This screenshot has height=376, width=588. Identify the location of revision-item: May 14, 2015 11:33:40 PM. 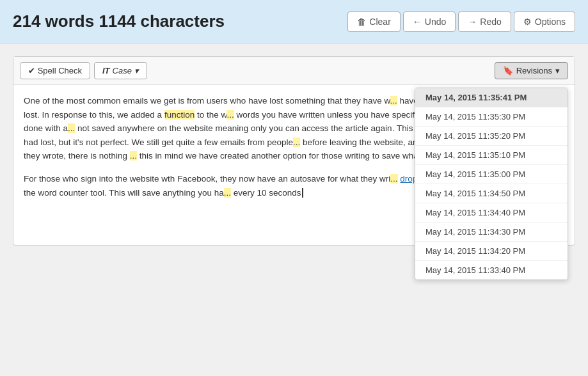
(491, 270).